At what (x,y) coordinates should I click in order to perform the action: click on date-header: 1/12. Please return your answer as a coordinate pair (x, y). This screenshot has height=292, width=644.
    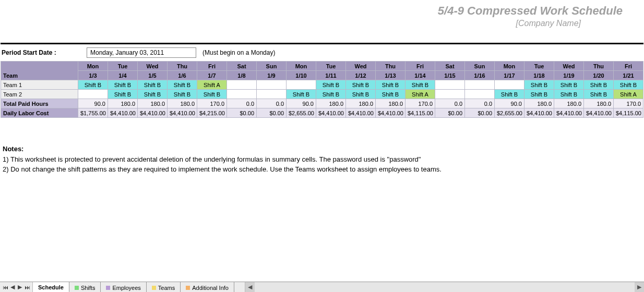
    Looking at the image, I should click on (361, 76).